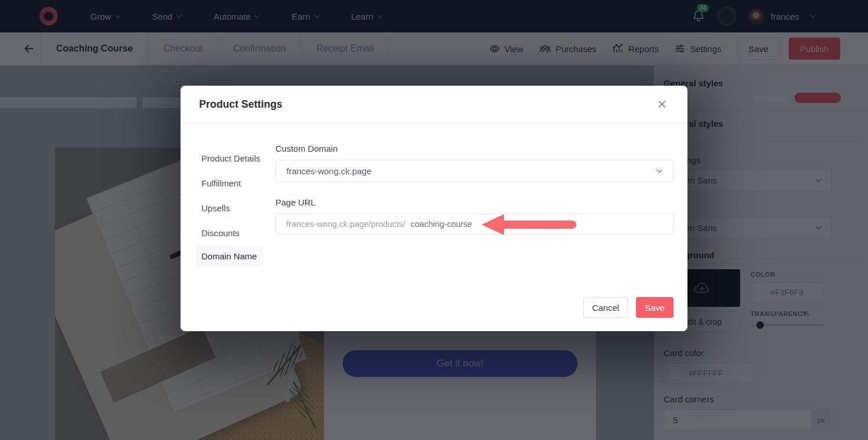 The image size is (868, 440). What do you see at coordinates (230, 159) in the screenshot?
I see `modal-nav-product-details: Product Details` at bounding box center [230, 159].